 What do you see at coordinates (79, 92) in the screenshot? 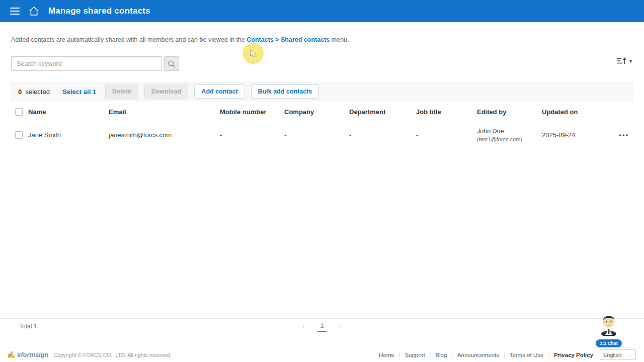
I see `select-all-link: Select all 1` at bounding box center [79, 92].